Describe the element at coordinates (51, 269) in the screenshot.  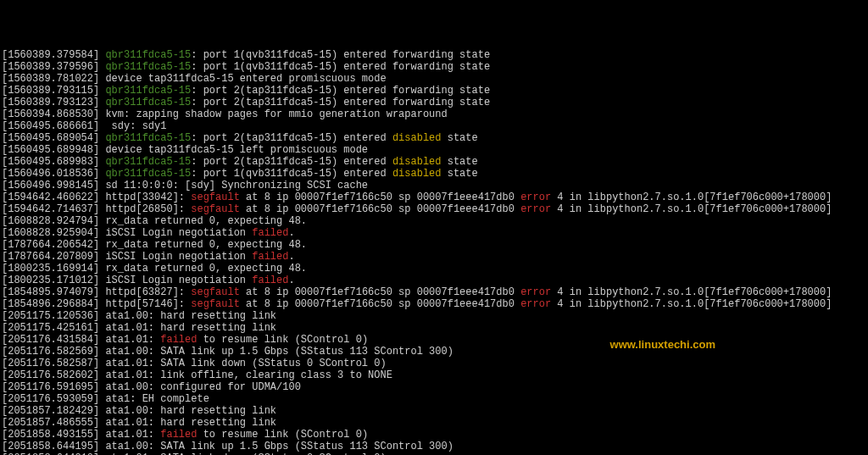
I see `log-timestamp: [1800235.169914]` at that location.